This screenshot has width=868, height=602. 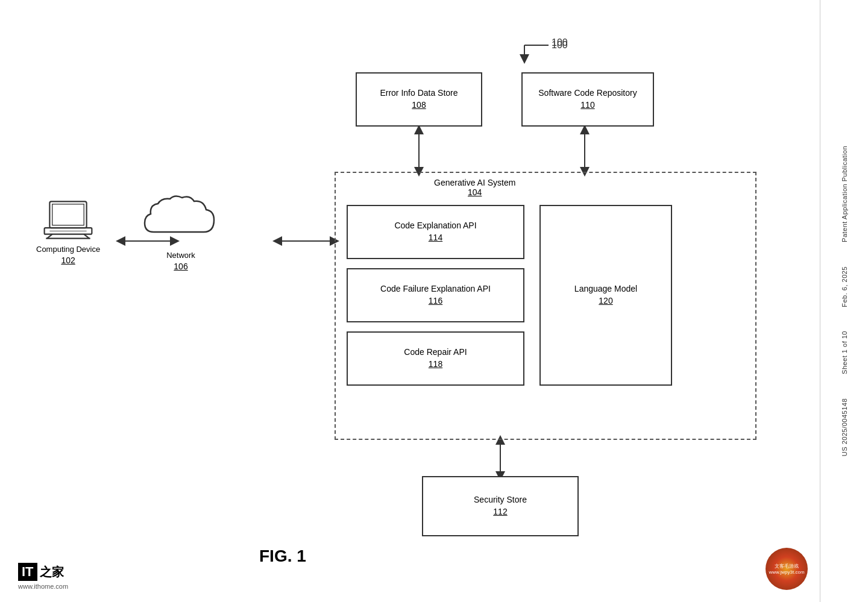 I want to click on sidebar-text-4: US 2025/0045148, so click(x=844, y=427).